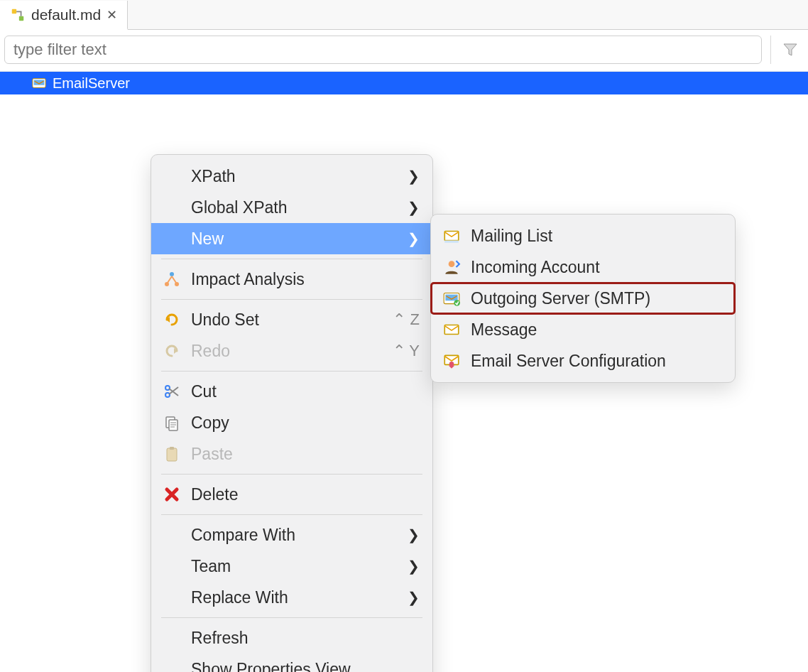 Image resolution: width=808 pixels, height=672 pixels. I want to click on menu-item-cut: Cut, so click(292, 391).